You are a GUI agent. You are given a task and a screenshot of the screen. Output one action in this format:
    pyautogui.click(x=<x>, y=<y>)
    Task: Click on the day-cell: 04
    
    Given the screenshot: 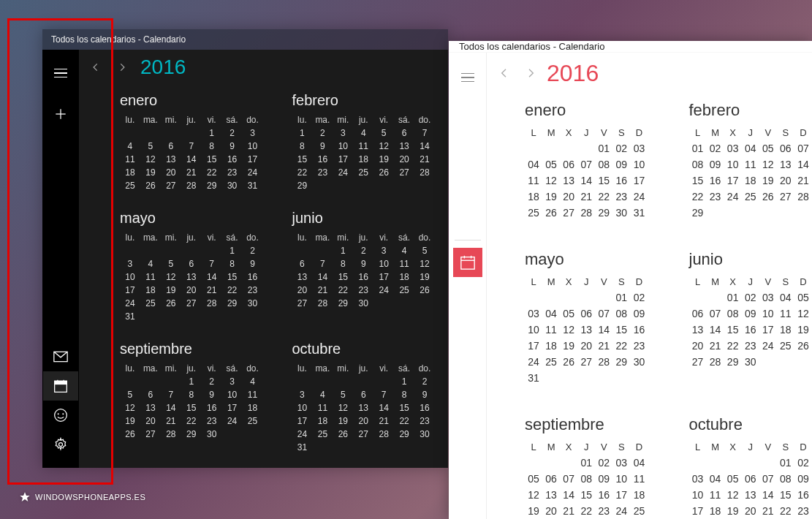 What is the action you would take?
    pyautogui.click(x=716, y=479)
    